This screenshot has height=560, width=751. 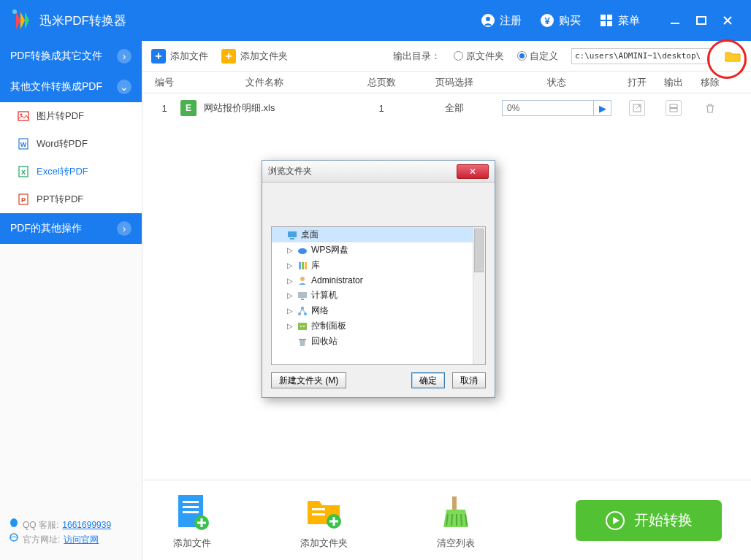 I want to click on output-path-input, so click(x=641, y=56).